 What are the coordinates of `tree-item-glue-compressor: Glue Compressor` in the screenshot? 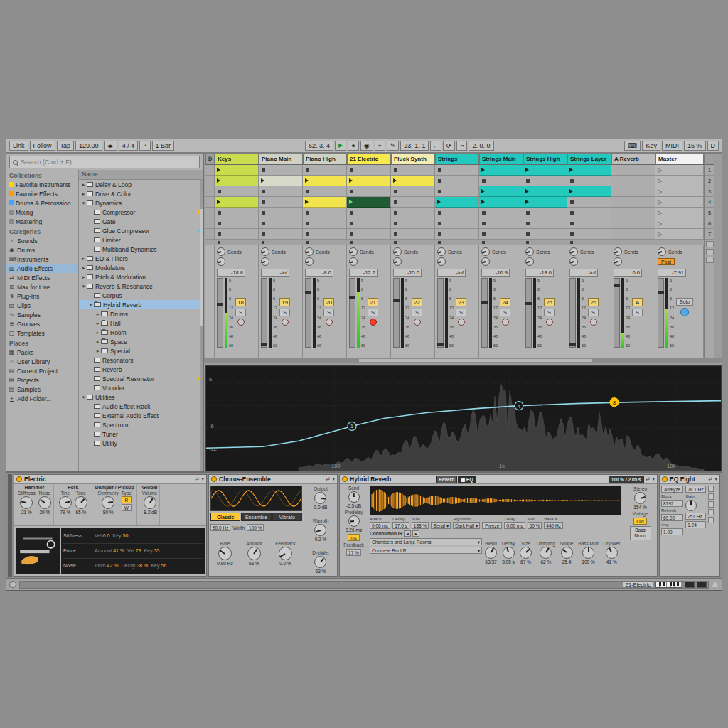 It's located at (141, 230).